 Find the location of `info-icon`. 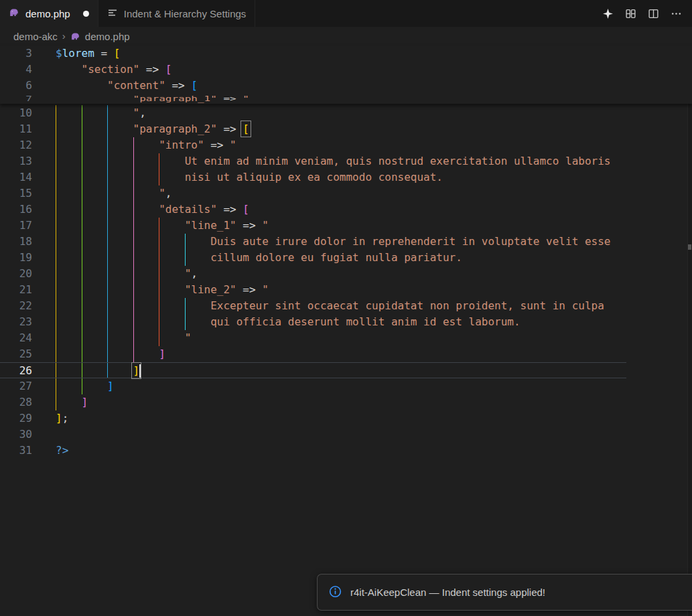

info-icon is located at coordinates (335, 593).